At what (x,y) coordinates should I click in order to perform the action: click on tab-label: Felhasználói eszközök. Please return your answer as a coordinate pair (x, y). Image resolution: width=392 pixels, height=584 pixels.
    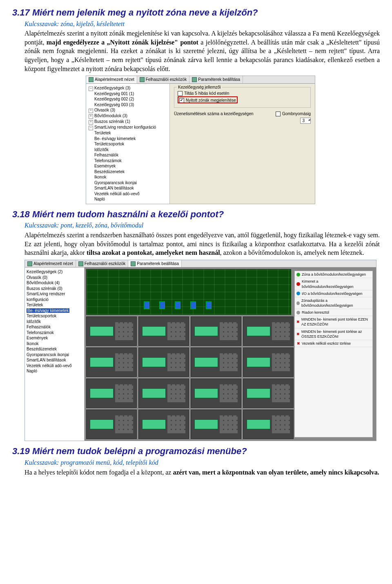
    Looking at the image, I should click on (105, 264).